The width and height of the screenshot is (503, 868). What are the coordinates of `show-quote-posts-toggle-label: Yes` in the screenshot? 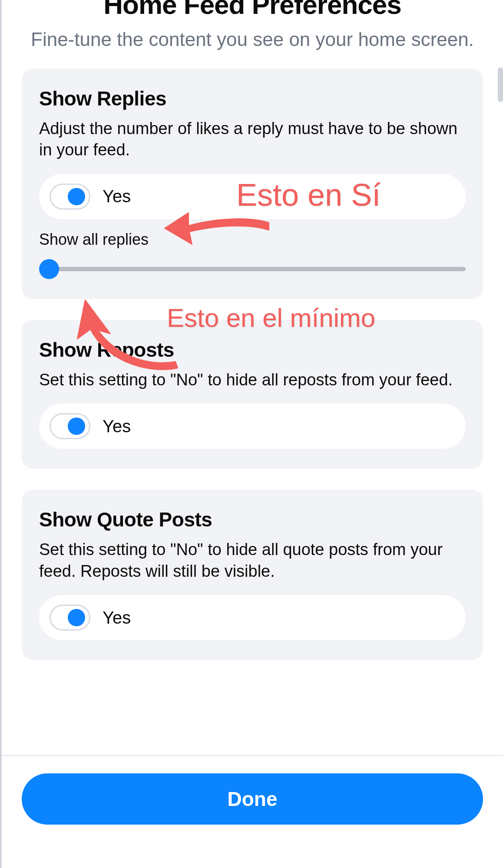 It's located at (116, 618).